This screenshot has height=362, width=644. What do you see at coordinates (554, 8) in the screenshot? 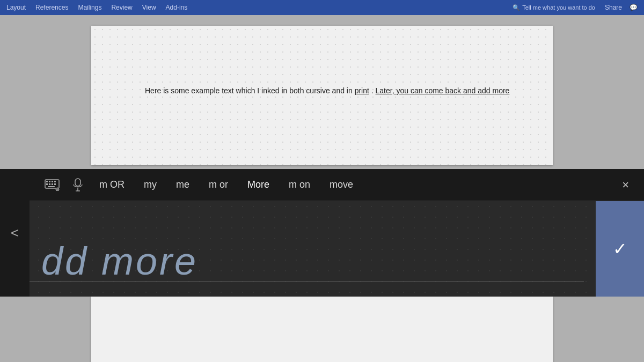
I see `tell-me-search: 🔍 Tell me what you want to do` at bounding box center [554, 8].